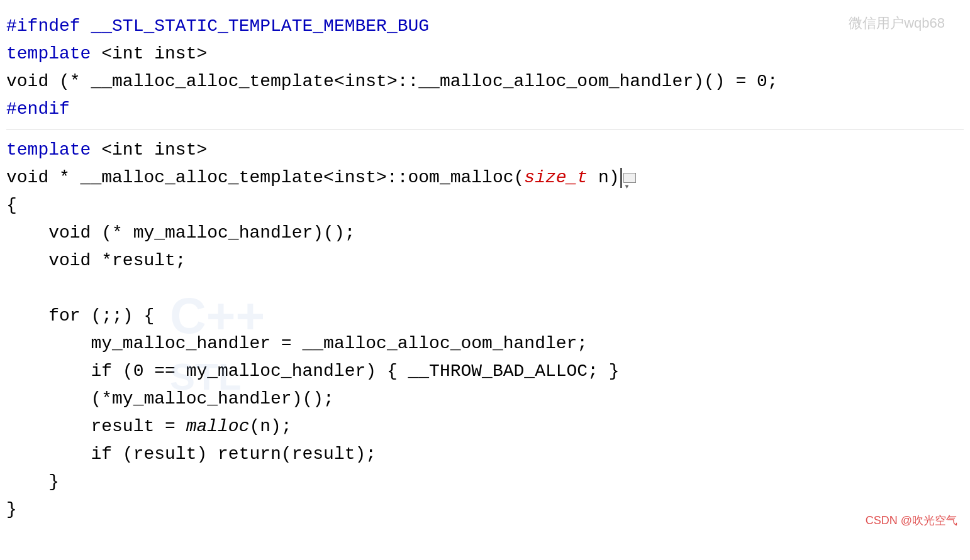  Describe the element at coordinates (603, 177) in the screenshot. I see `code-token: n)` at that location.